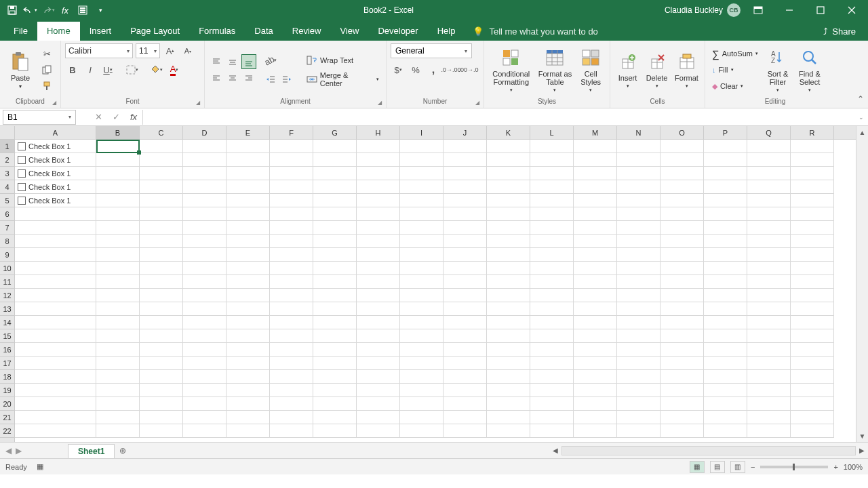  Describe the element at coordinates (335, 363) in the screenshot. I see `cell-G17` at that location.